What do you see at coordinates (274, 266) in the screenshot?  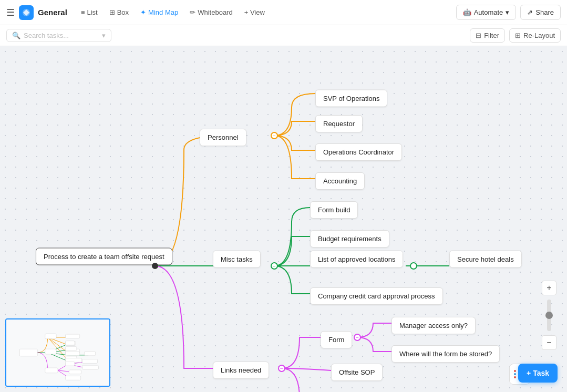 I see `misc-connector: −` at bounding box center [274, 266].